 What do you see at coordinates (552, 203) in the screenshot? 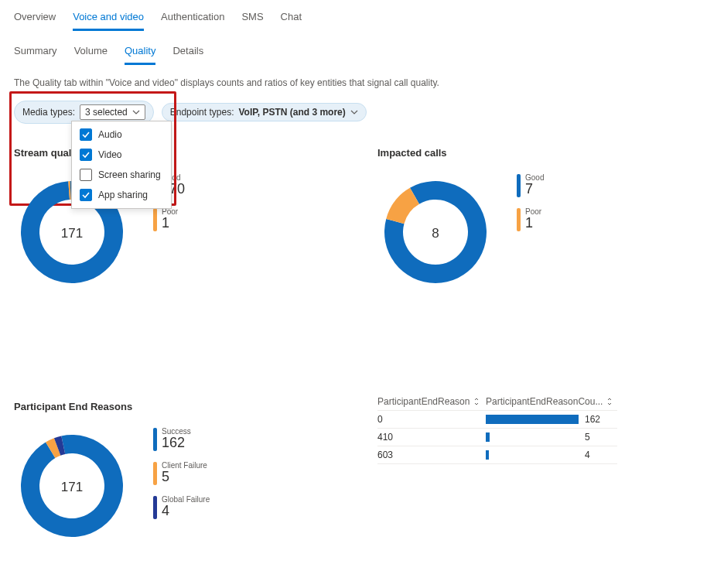
I see `legend-impacted-calls: Good7Poor1` at bounding box center [552, 203].